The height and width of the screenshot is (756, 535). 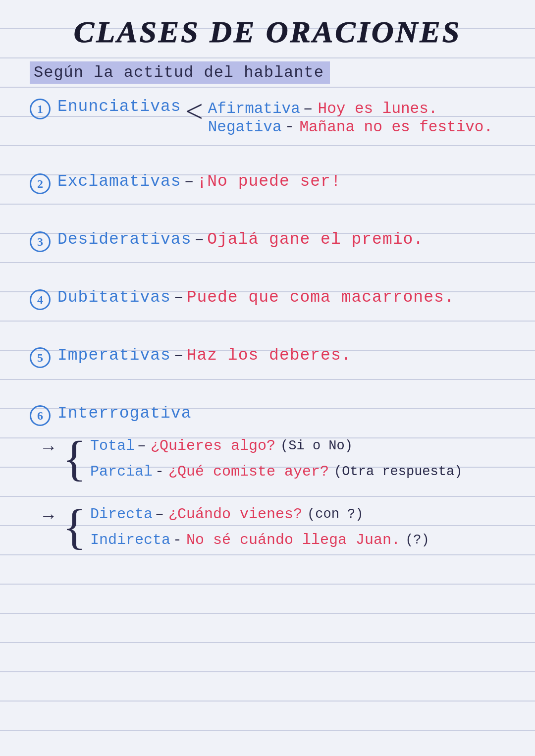 What do you see at coordinates (40, 416) in the screenshot?
I see `circle-number-6: 6` at bounding box center [40, 416].